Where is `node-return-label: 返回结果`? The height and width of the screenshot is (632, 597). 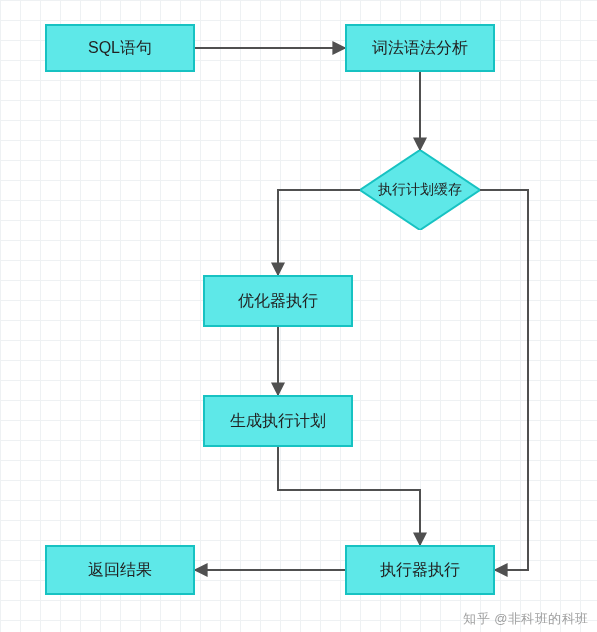
node-return-label: 返回结果 is located at coordinates (120, 570).